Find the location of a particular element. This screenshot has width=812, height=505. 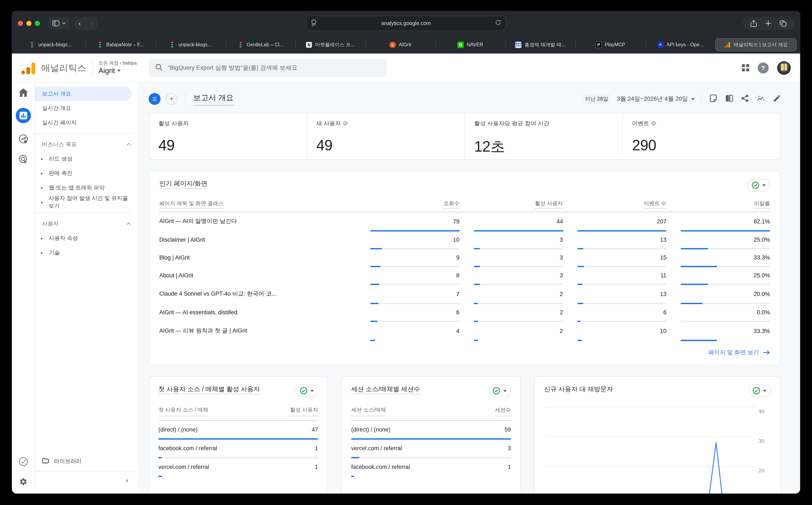

tasks-check-icon is located at coordinates (23, 462).